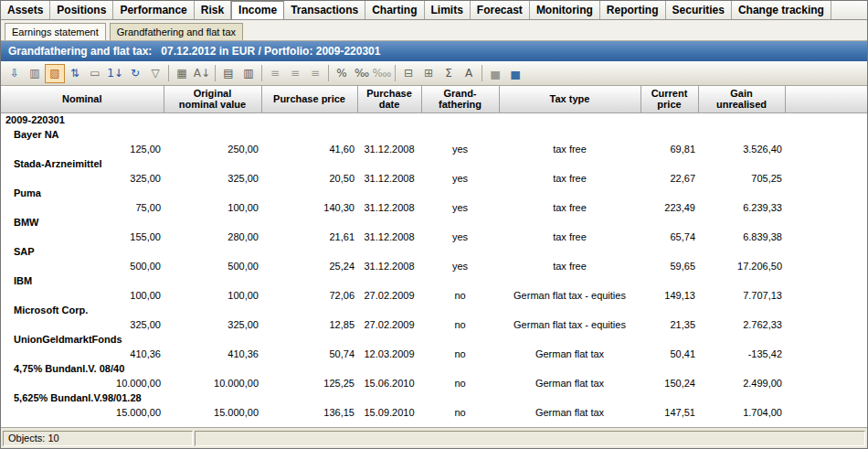  Describe the element at coordinates (212, 99) in the screenshot. I see `column-header-original-nominal-value: Original nominal value` at that location.